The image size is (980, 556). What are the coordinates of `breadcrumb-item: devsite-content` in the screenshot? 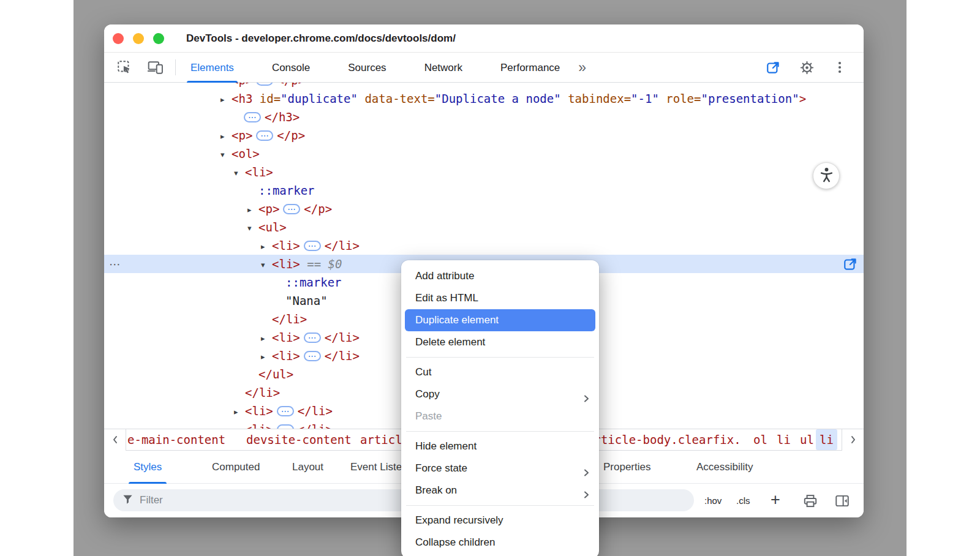 It's located at (299, 440).